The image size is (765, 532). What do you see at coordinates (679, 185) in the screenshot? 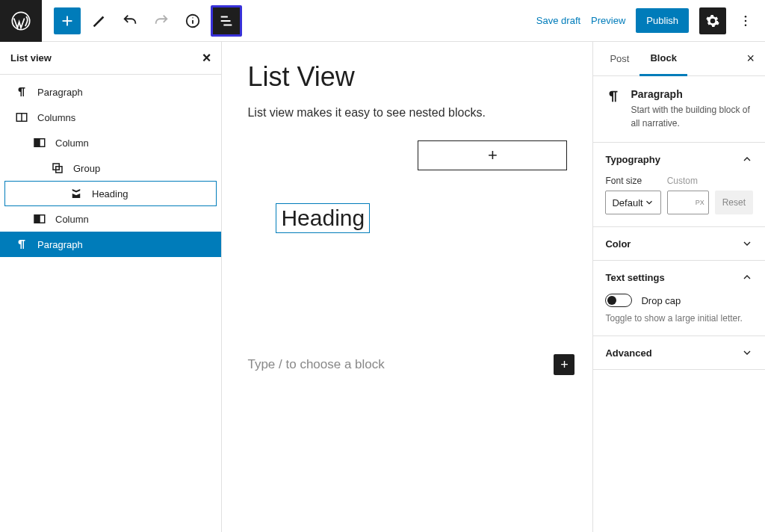
I see `typography-section: Typography Font size Default Custom PX` at bounding box center [679, 185].